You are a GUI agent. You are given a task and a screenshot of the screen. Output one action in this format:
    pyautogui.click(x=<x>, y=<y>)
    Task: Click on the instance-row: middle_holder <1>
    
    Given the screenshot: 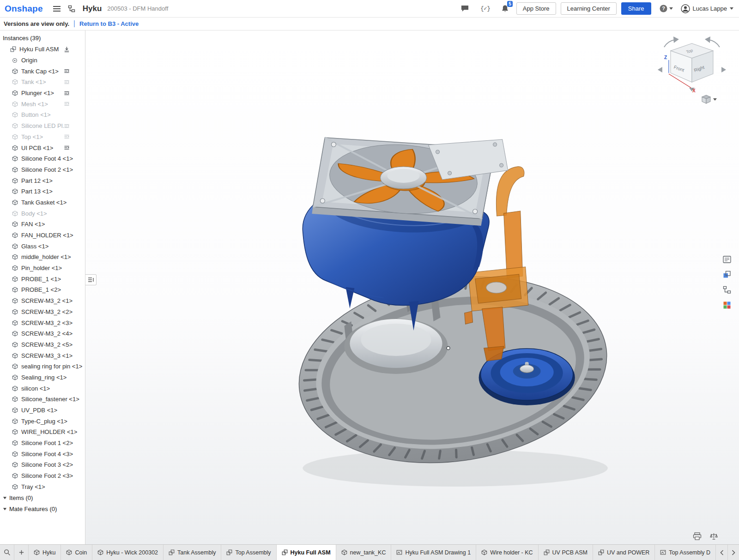 What is the action you would take?
    pyautogui.click(x=42, y=257)
    